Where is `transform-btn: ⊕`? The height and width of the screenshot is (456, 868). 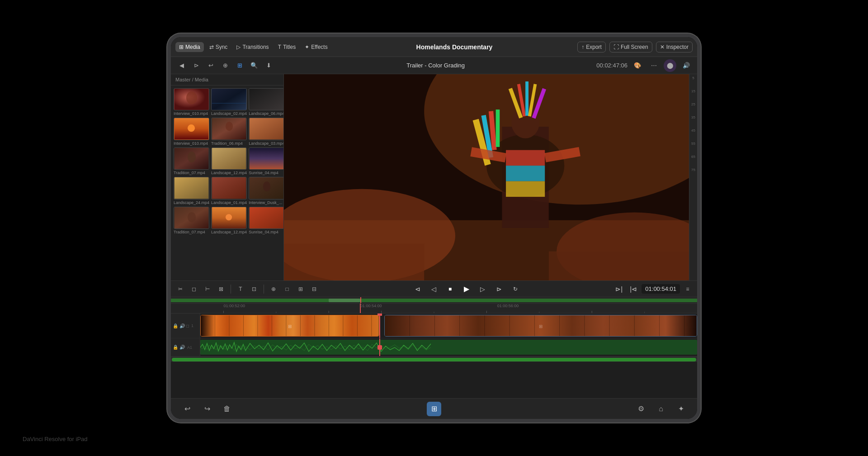 transform-btn: ⊕ is located at coordinates (274, 289).